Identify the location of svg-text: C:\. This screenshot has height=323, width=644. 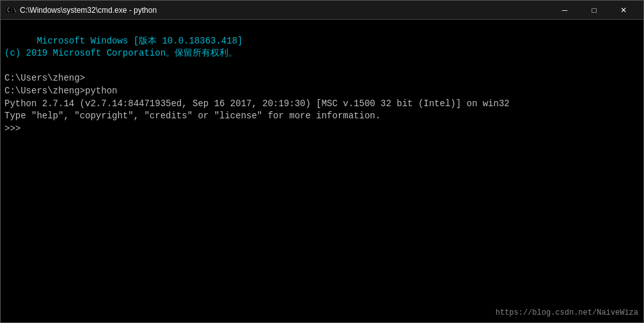
(12, 10).